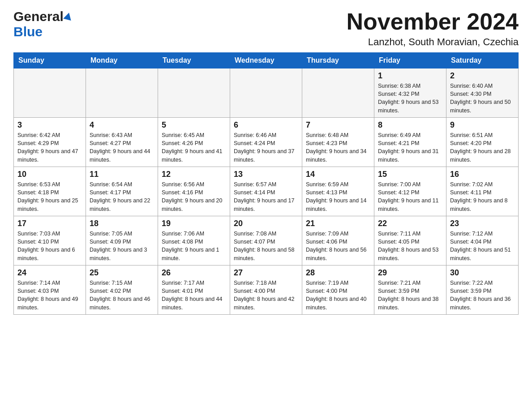 This screenshot has height=411, width=532. Describe the element at coordinates (50, 241) in the screenshot. I see `calendar-cell: 17Sunrise: 7:03 AM Sunset: 4:10 PM Dayli…` at that location.